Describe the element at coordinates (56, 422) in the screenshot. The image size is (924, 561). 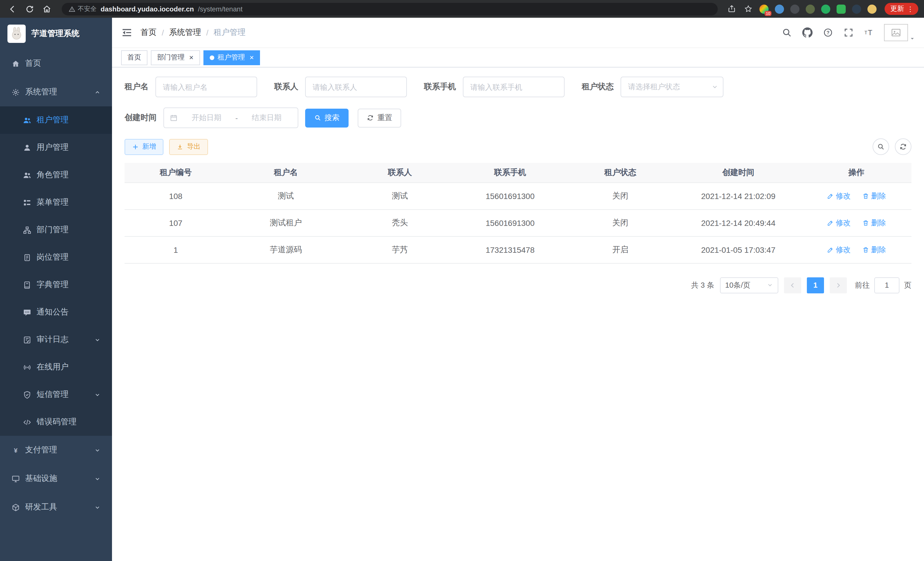
I see `sidebar-item-error-code-management: 错误码管理` at that location.